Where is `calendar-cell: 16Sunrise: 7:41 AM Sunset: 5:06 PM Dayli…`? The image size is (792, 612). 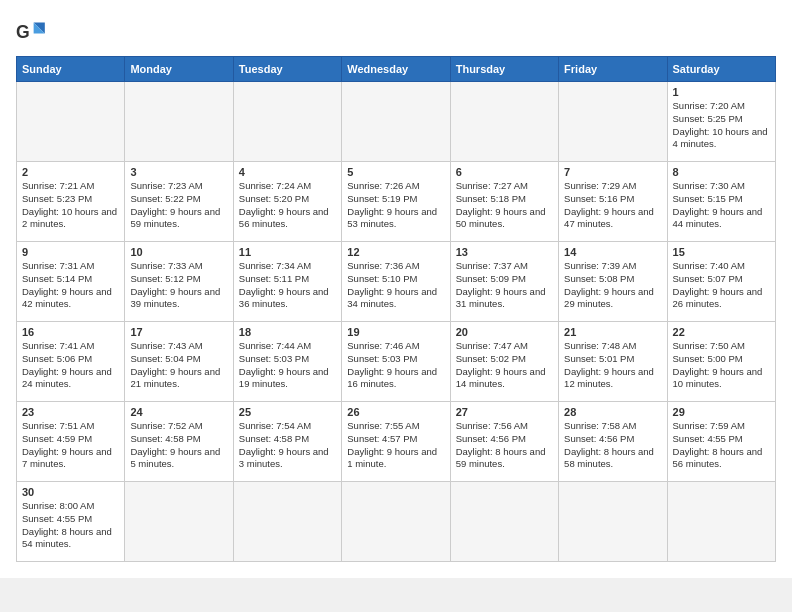 calendar-cell: 16Sunrise: 7:41 AM Sunset: 5:06 PM Dayli… is located at coordinates (71, 362).